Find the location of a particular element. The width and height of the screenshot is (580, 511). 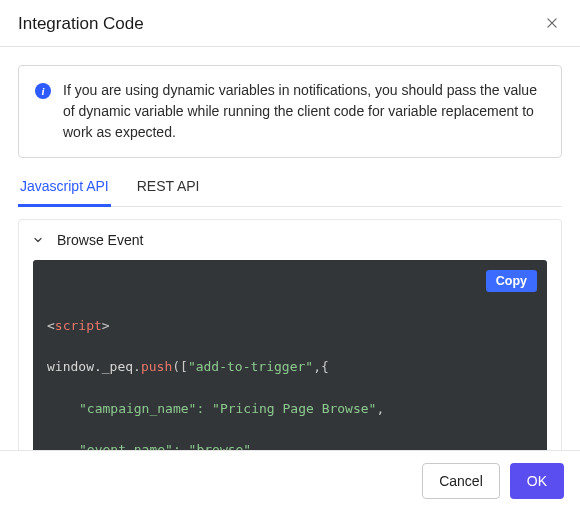

code-token: > is located at coordinates (106, 326).